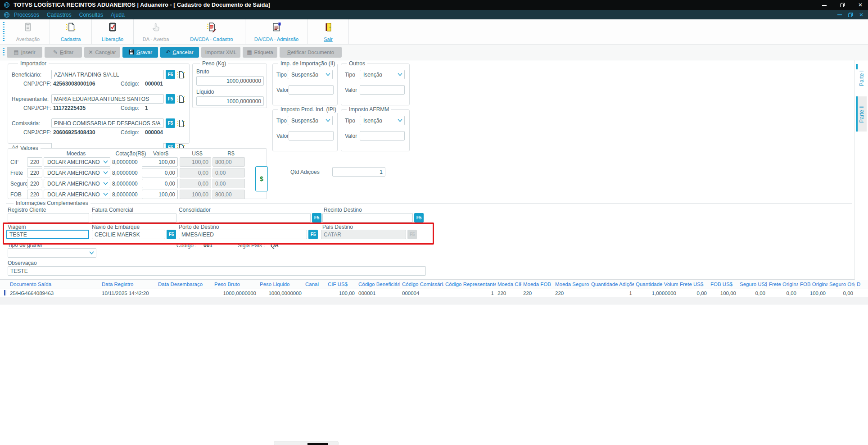 Image resolution: width=868 pixels, height=445 pixels. What do you see at coordinates (842, 5) in the screenshot?
I see `restore-button` at bounding box center [842, 5].